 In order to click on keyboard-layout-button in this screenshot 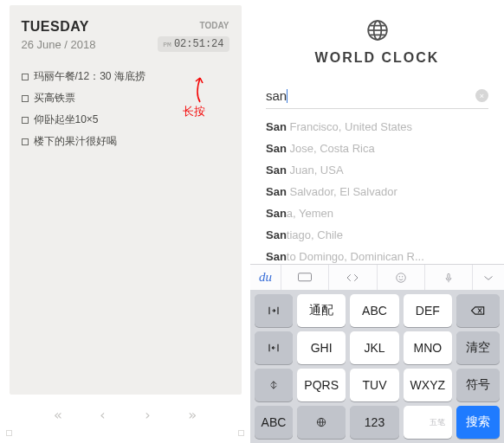, I will do `click(305, 277)`.